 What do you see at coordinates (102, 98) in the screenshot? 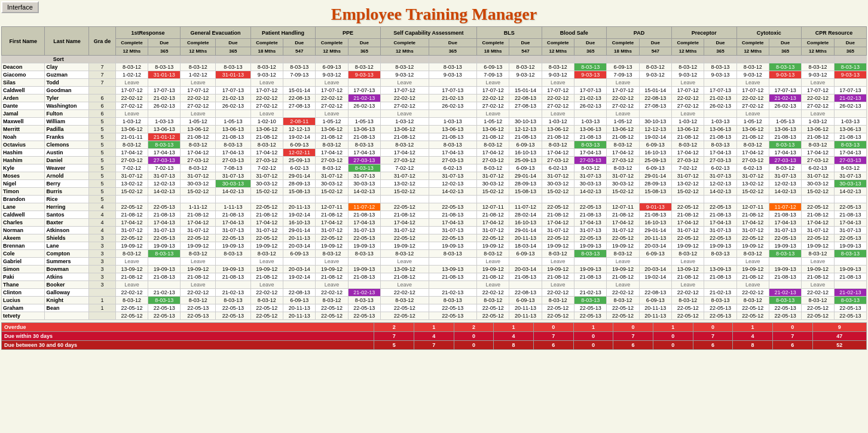
I see `cell-grade: 6` at bounding box center [102, 98].